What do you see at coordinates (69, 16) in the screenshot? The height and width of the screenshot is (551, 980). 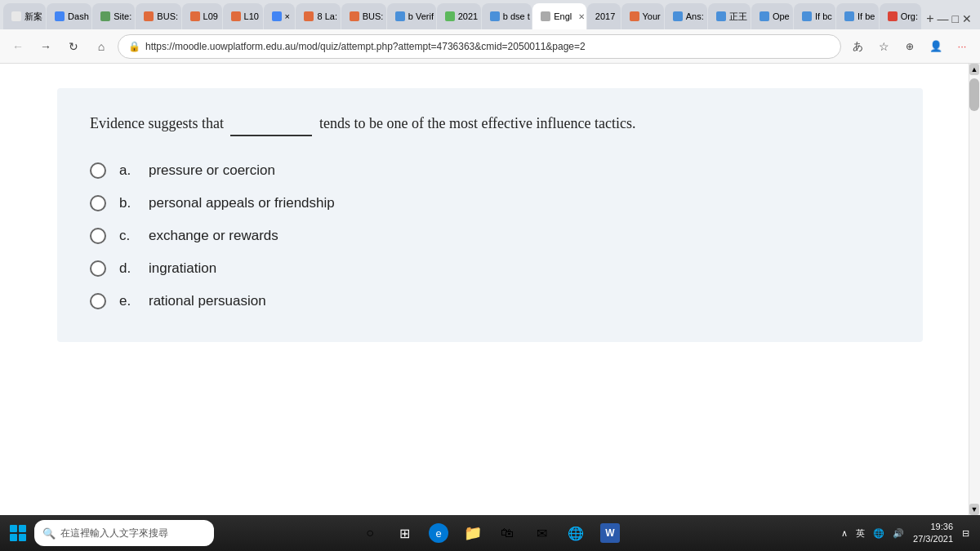 I see `tab-2: Dash` at bounding box center [69, 16].